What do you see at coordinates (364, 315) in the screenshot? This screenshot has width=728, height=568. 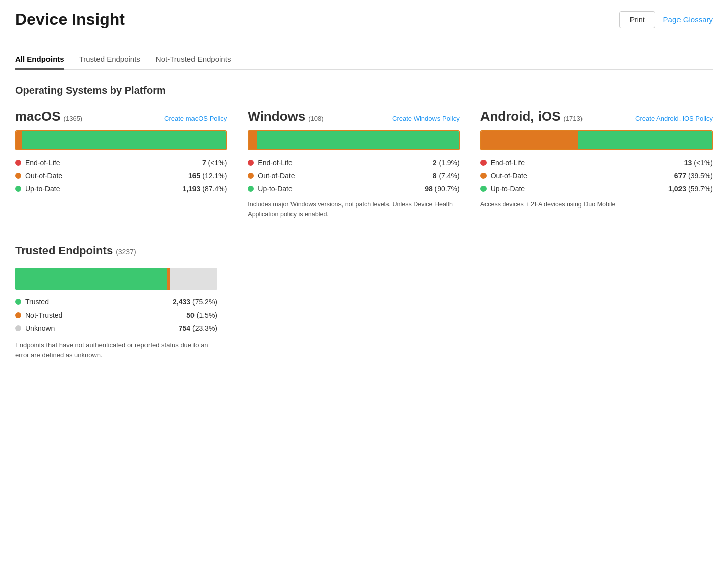 I see `trusted-legend: Trusted2,433 (75.2%)Not-Trusted50 (1.5%)…` at bounding box center [364, 315].